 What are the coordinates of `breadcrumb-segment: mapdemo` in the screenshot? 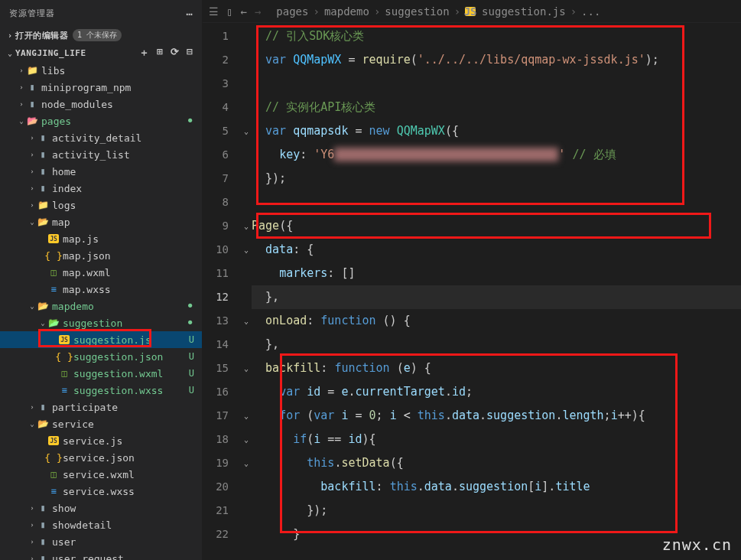 It's located at (347, 11).